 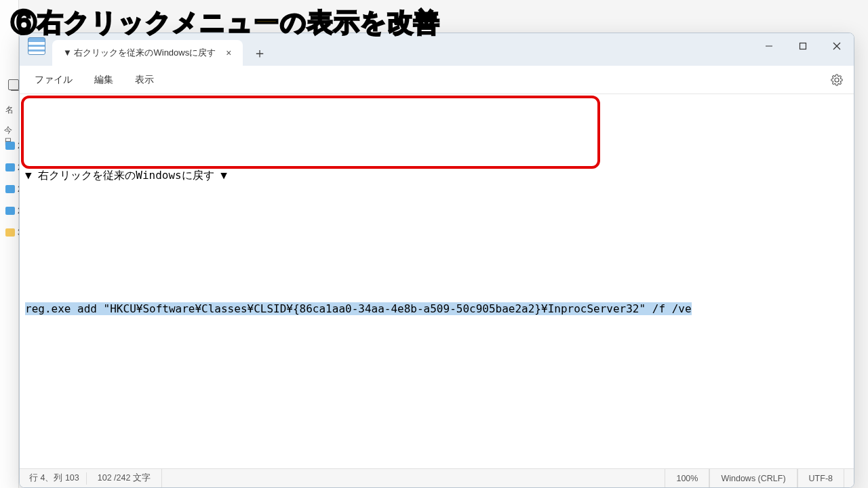 What do you see at coordinates (10, 232) in the screenshot?
I see `folder-icon` at bounding box center [10, 232].